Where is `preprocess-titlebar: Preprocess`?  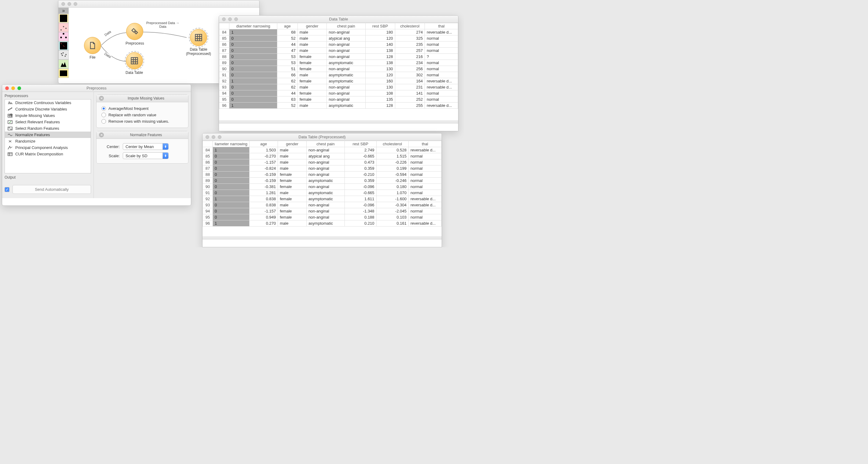 preprocess-titlebar: Preprocess is located at coordinates (96, 88).